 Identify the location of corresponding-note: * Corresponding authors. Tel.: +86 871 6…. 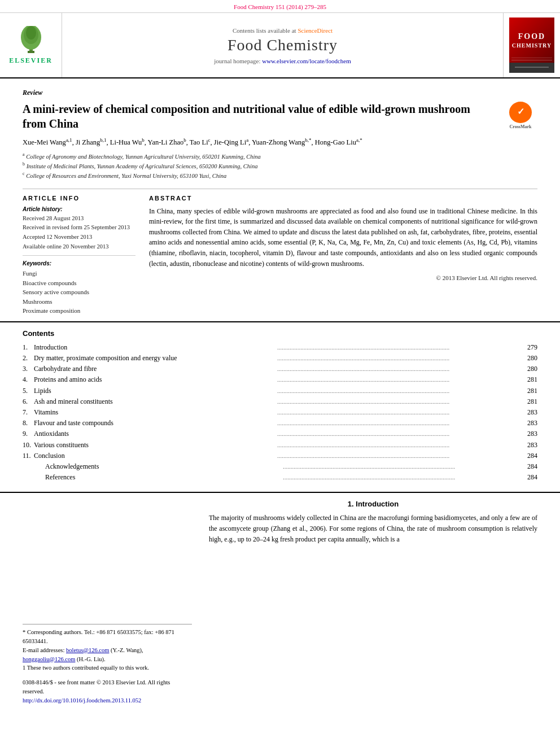
(107, 637).